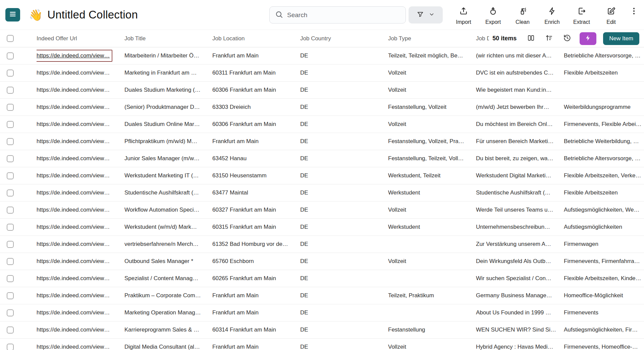 This screenshot has width=644, height=350. What do you see at coordinates (520, 244) in the screenshot?
I see `cell-job-desc: Zur Verstärkung unserem A…` at bounding box center [520, 244].